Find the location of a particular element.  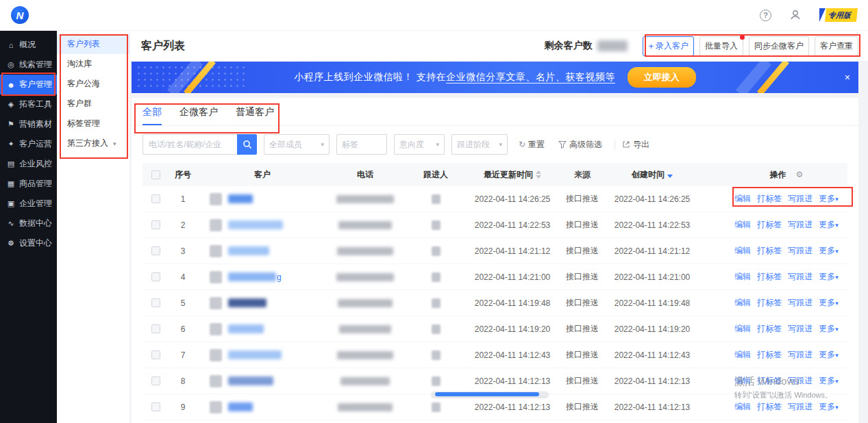

sidebar-item-enterprise-management: ▣企业管理 is located at coordinates (29, 204).